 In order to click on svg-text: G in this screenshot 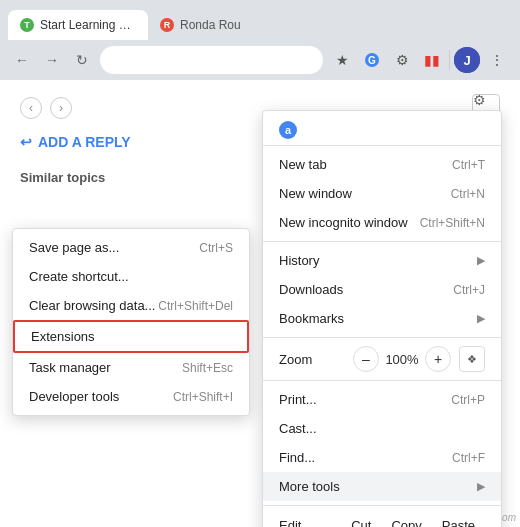, I will do `click(372, 60)`.